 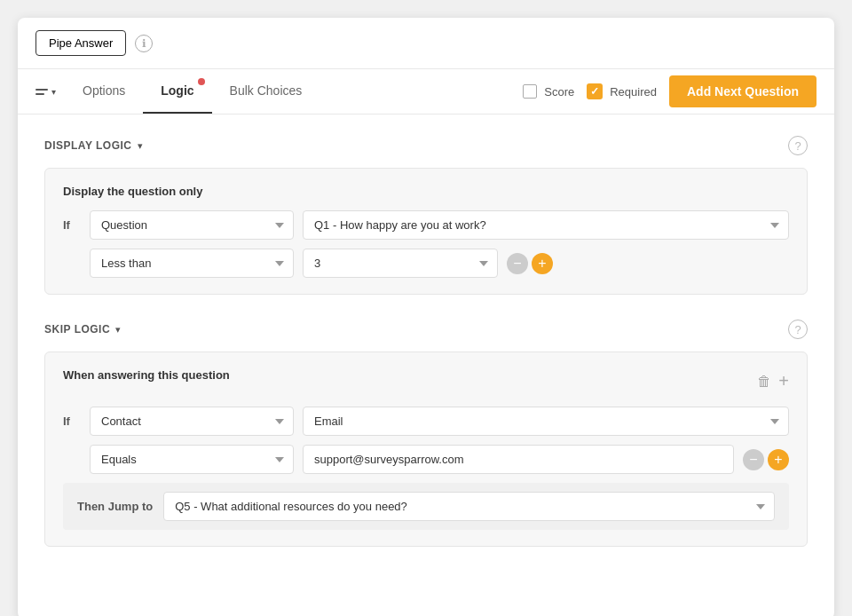 What do you see at coordinates (753, 460) in the screenshot?
I see `skip-remove-button: −` at bounding box center [753, 460].